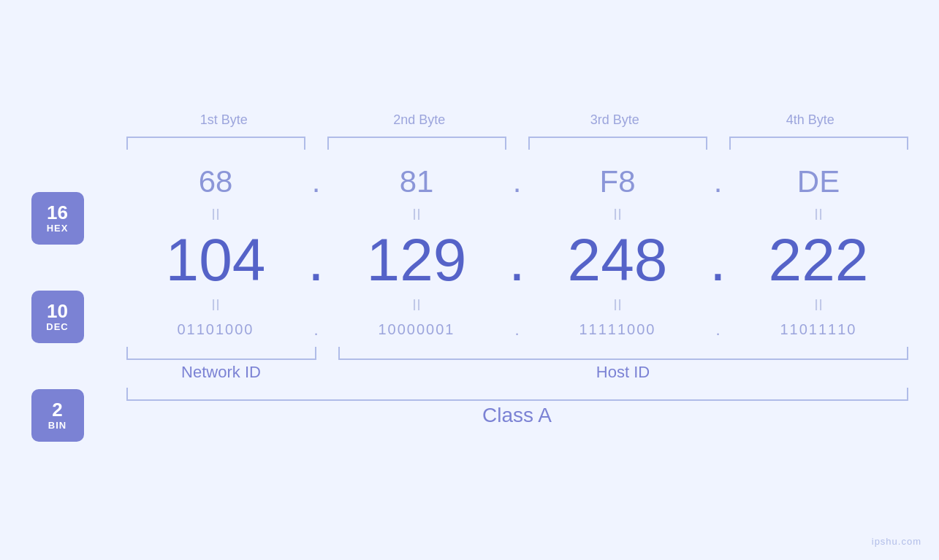 This screenshot has height=560, width=939. What do you see at coordinates (623, 353) in the screenshot?
I see `host-bracket` at bounding box center [623, 353].